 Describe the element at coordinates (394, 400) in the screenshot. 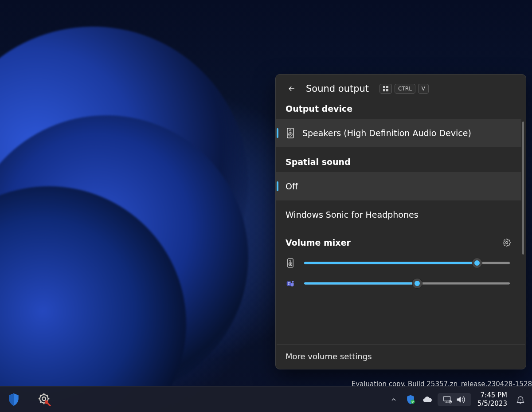

I see `tray-overflow-button` at that location.